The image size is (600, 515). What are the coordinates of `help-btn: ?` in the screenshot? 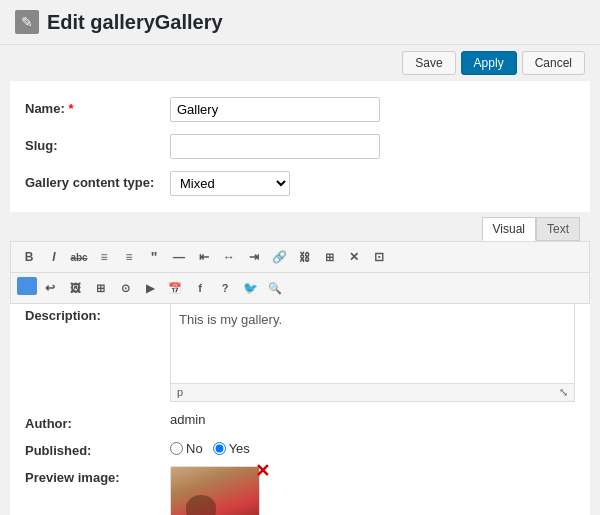 It's located at (225, 288).